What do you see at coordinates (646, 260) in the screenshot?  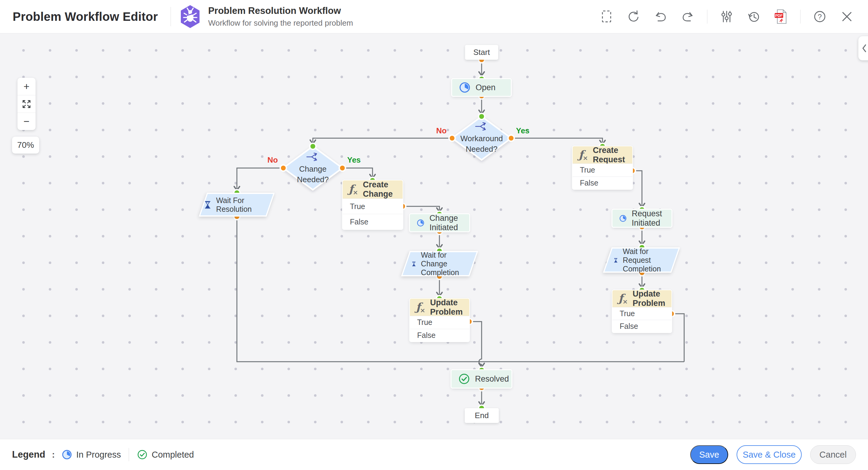 I see `node-label: Wait for Request Completion` at bounding box center [646, 260].